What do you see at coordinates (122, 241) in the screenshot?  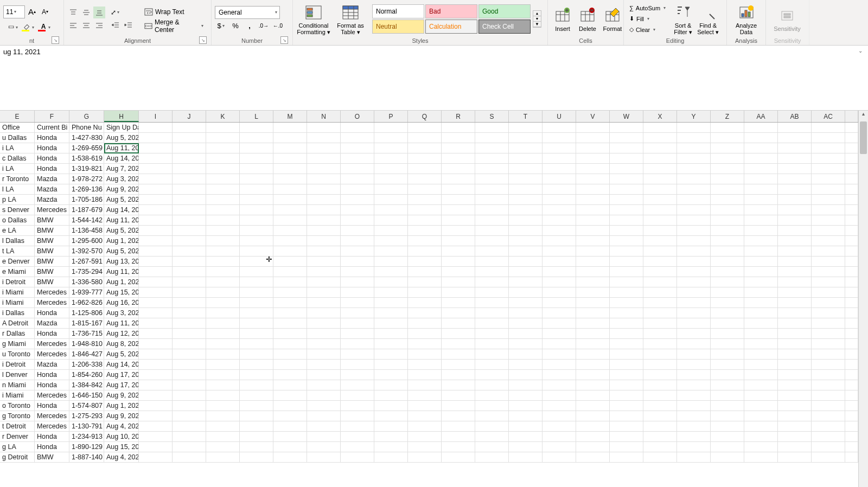 I see `data-cell: Aug 1, 2021` at bounding box center [122, 241].